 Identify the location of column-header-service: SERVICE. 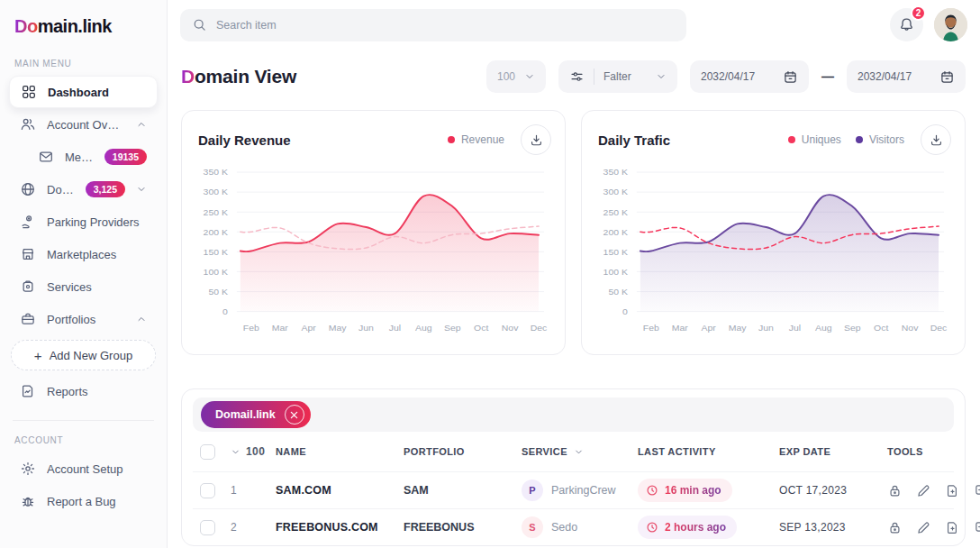
(580, 452).